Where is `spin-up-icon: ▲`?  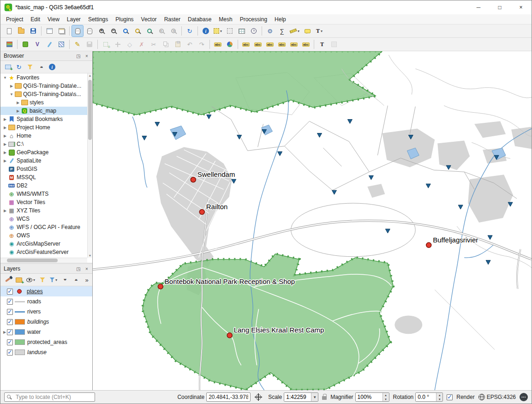 spin-up-icon: ▲ is located at coordinates (386, 395).